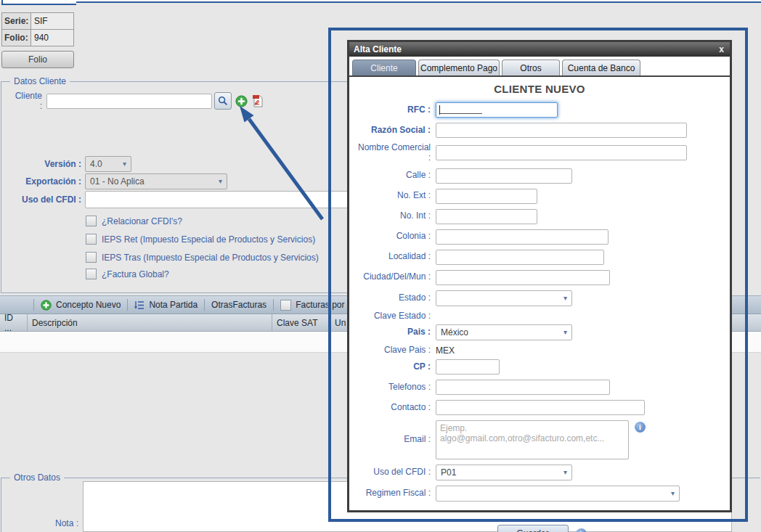 The image size is (761, 532). Describe the element at coordinates (523, 388) in the screenshot. I see `telefonos-input` at that location.